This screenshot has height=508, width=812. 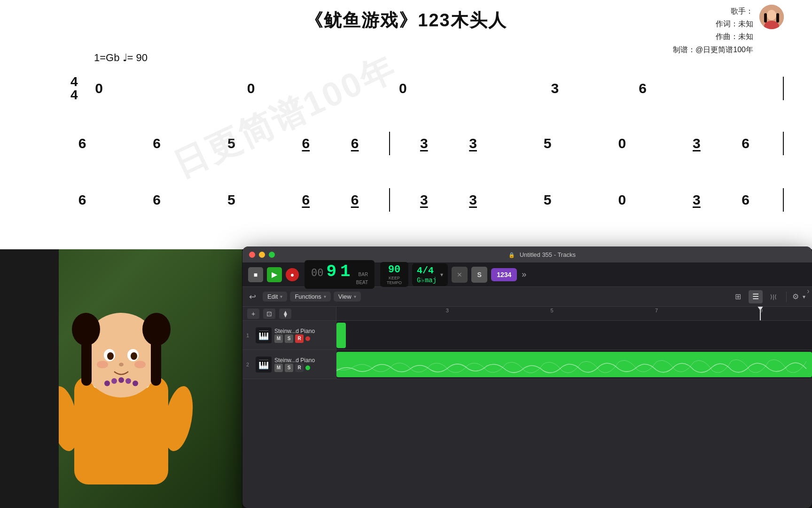 I want to click on maximize-button, so click(x=272, y=255).